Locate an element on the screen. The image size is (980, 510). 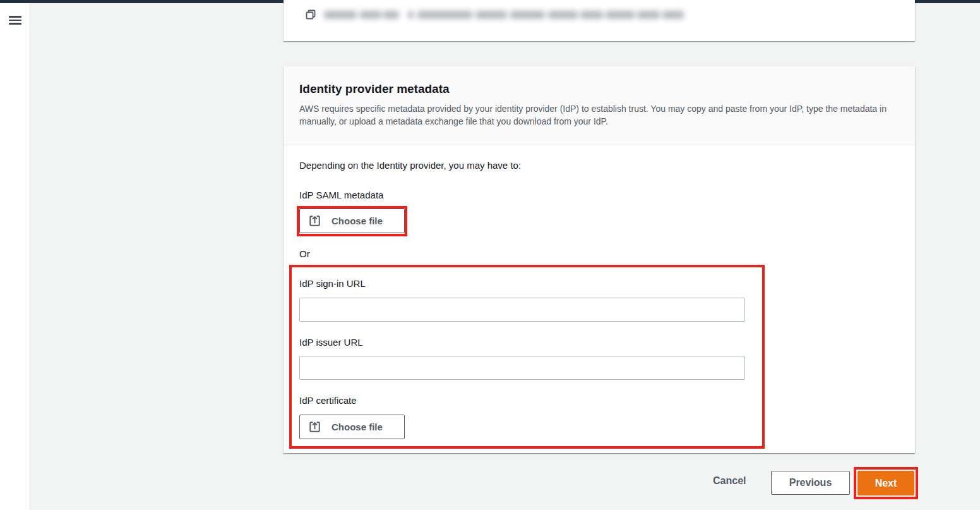
idp-signin-url-input is located at coordinates (522, 310).